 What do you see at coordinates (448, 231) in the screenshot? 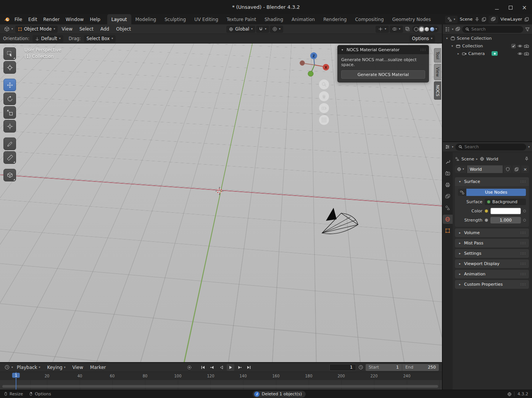
I see `tab-object-properties` at bounding box center [448, 231].